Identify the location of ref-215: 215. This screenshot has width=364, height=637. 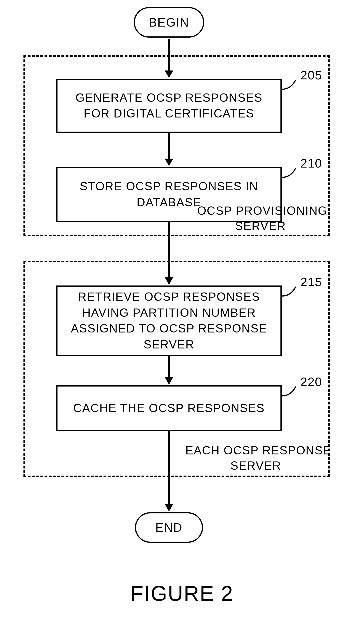
(312, 282).